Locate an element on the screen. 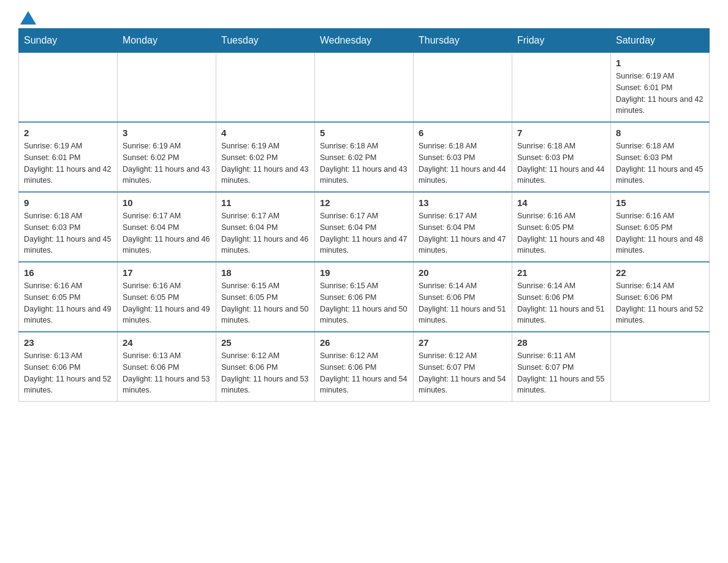 The width and height of the screenshot is (728, 563). calendar-day-cell: 15Sunrise: 6:16 AM Sunset: 6:05 PM Dayli… is located at coordinates (661, 227).